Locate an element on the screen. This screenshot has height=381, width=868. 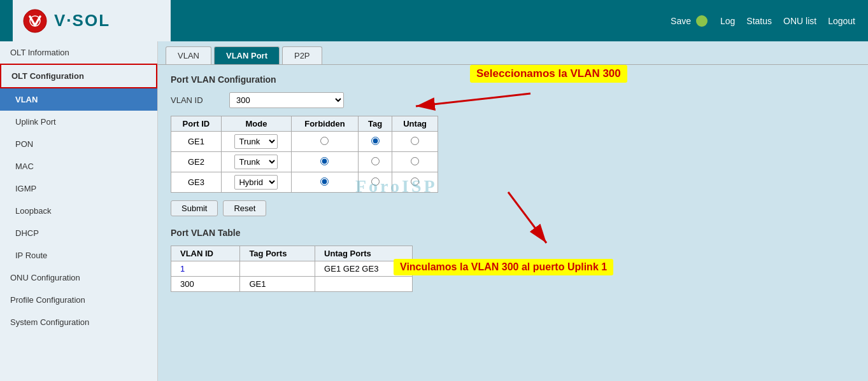
forbidden-ge2 is located at coordinates (325, 162).